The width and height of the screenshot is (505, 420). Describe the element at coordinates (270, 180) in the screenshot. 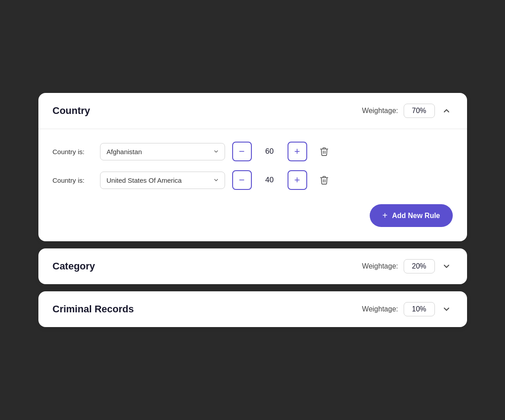

I see `rule2-value-display: 40` at that location.